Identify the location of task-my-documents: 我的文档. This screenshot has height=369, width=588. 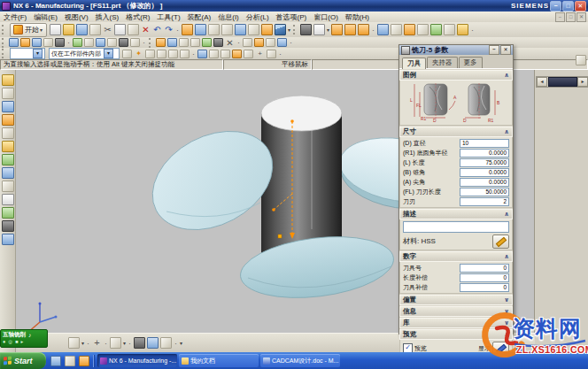
(219, 361).